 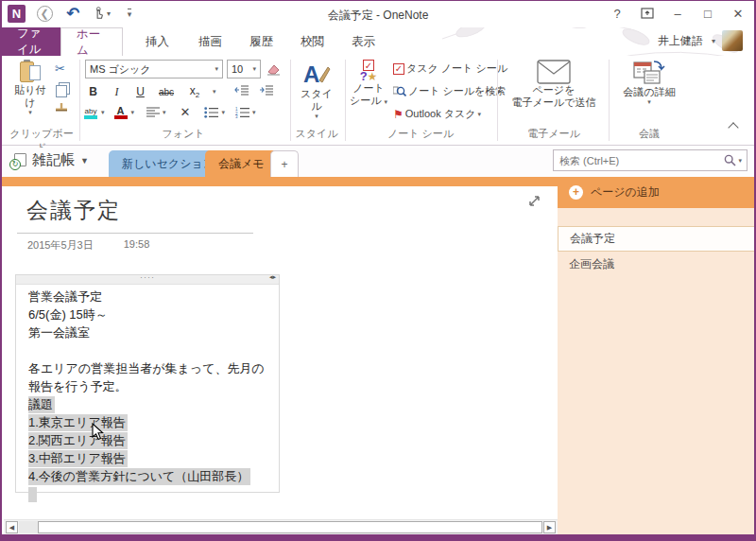 I want to click on minimize-button: –, so click(x=678, y=13).